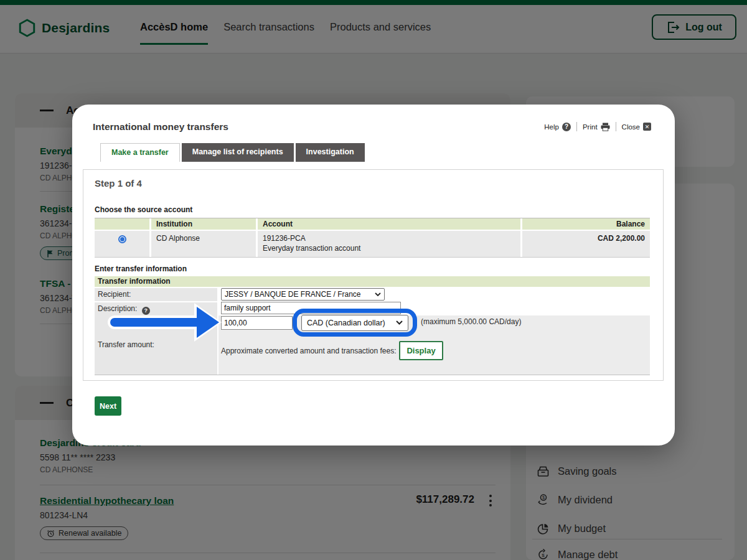 The width and height of the screenshot is (747, 560). I want to click on approximate-fees-label: Approximate converted amount and transac…, so click(309, 351).